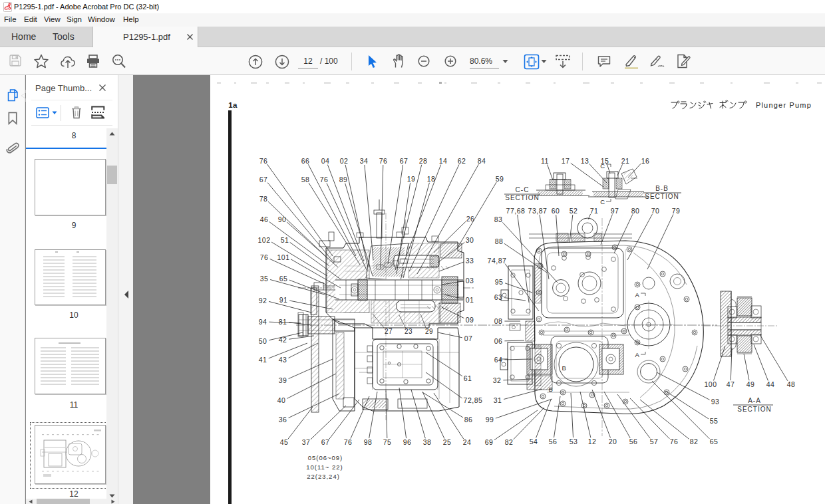 This screenshot has height=504, width=825. I want to click on svg-text: 100, so click(711, 384).